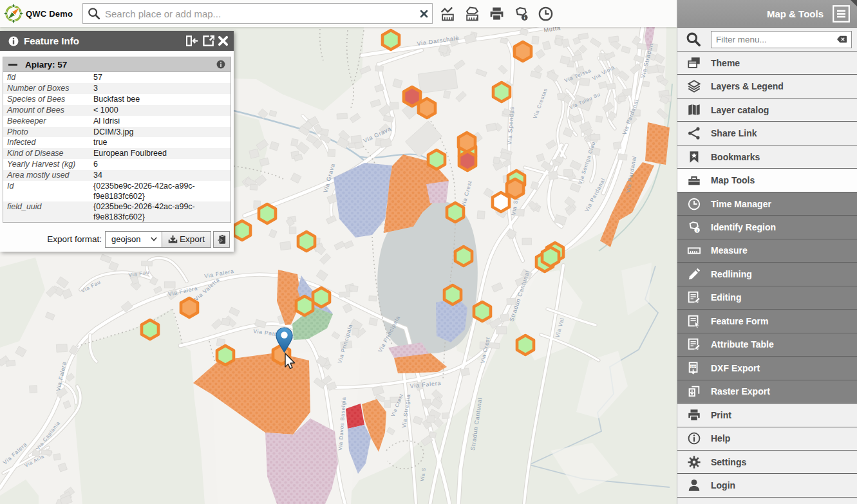  Describe the element at coordinates (697, 230) in the screenshot. I see `svg-text: i` at that location.